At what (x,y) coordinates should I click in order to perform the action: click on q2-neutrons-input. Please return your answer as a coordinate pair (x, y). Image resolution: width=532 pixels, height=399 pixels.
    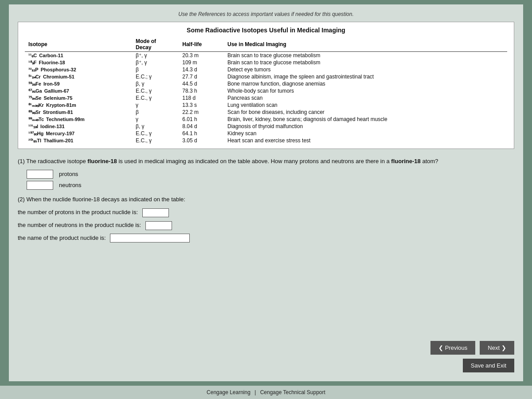
    Looking at the image, I should click on (159, 226).